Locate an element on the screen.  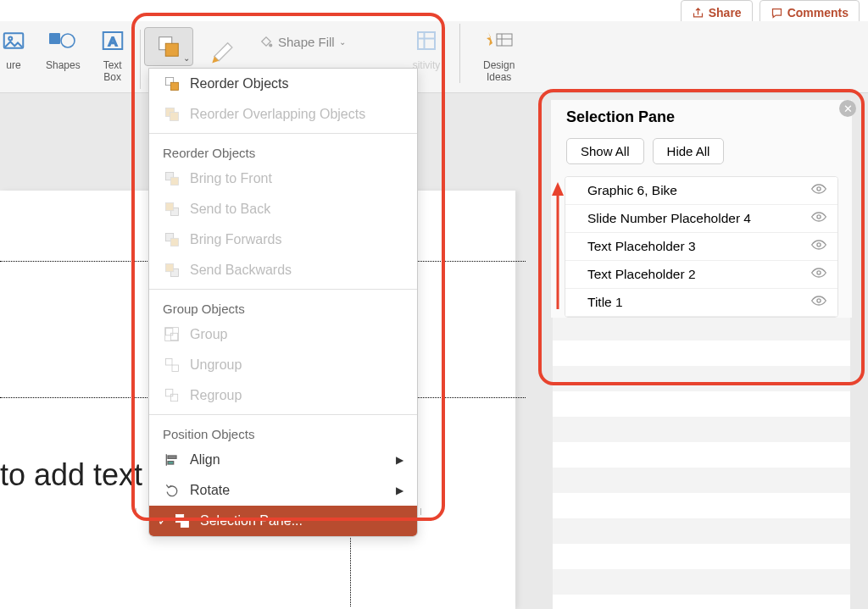
menu-item-label: Selection Pane... is located at coordinates (251, 521).